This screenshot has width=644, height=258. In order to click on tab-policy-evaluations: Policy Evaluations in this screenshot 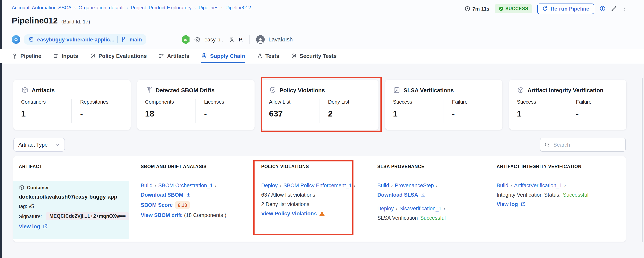, I will do `click(118, 56)`.